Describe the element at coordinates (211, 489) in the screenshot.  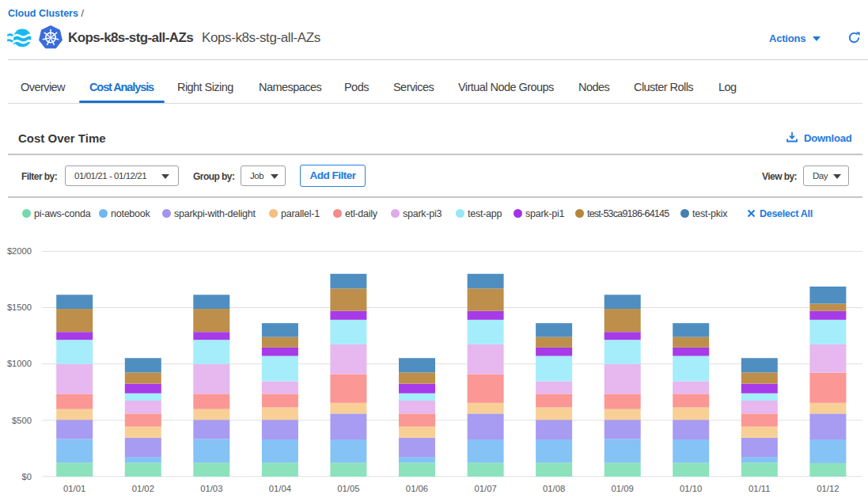
I see `svg-text: 01/03` at that location.